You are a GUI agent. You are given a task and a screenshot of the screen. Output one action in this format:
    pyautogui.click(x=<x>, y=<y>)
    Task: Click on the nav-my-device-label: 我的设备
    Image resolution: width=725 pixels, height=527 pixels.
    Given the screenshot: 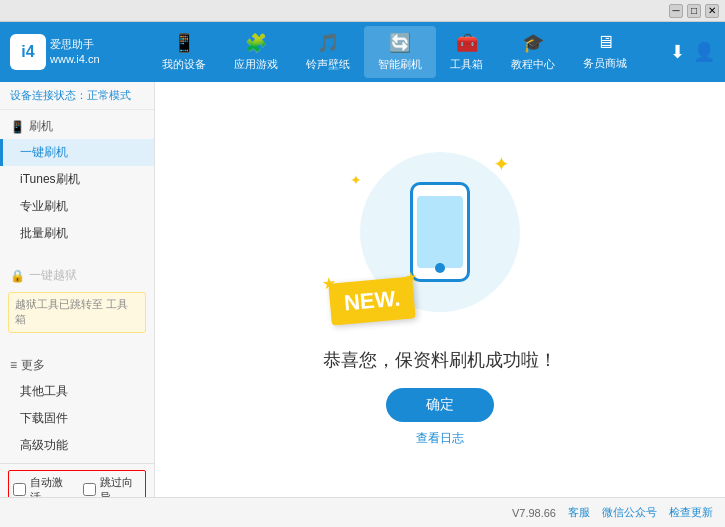 What is the action you would take?
    pyautogui.click(x=184, y=64)
    